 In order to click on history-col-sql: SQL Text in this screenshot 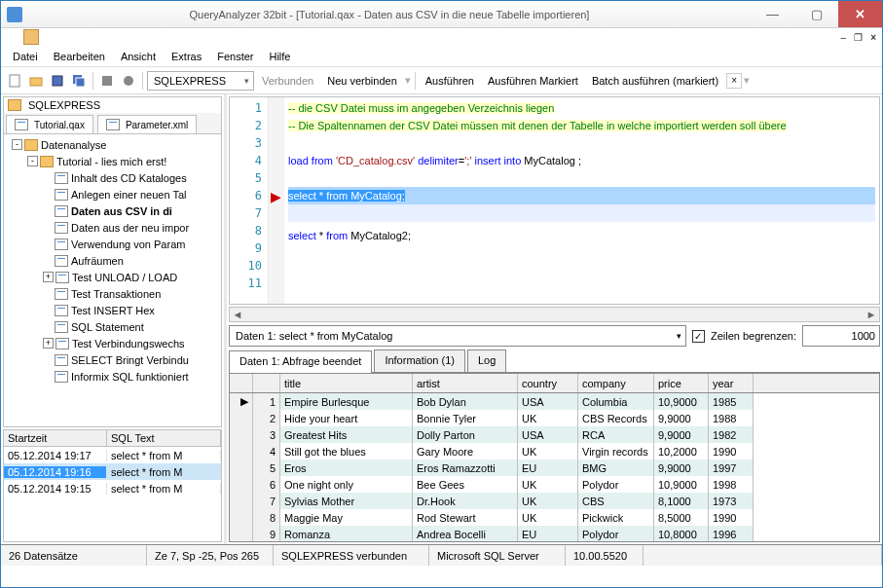, I will do `click(164, 438)`.